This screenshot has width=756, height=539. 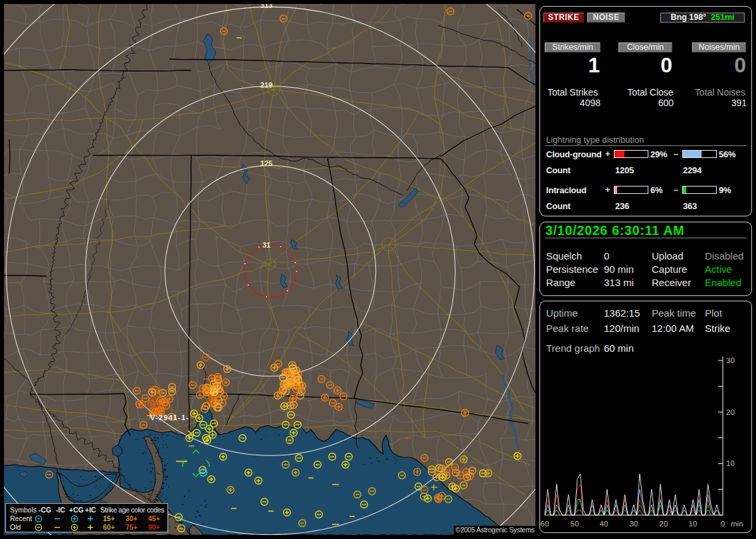 What do you see at coordinates (605, 524) in the screenshot?
I see `svg-text: 40` at bounding box center [605, 524].